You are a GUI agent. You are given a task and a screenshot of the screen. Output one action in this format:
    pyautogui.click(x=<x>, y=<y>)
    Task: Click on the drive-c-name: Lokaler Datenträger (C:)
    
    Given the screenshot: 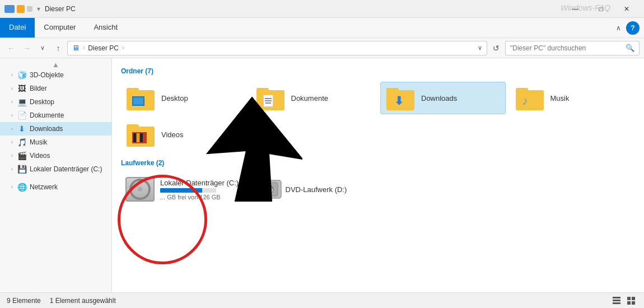 What is the action you would take?
    pyautogui.click(x=199, y=183)
    